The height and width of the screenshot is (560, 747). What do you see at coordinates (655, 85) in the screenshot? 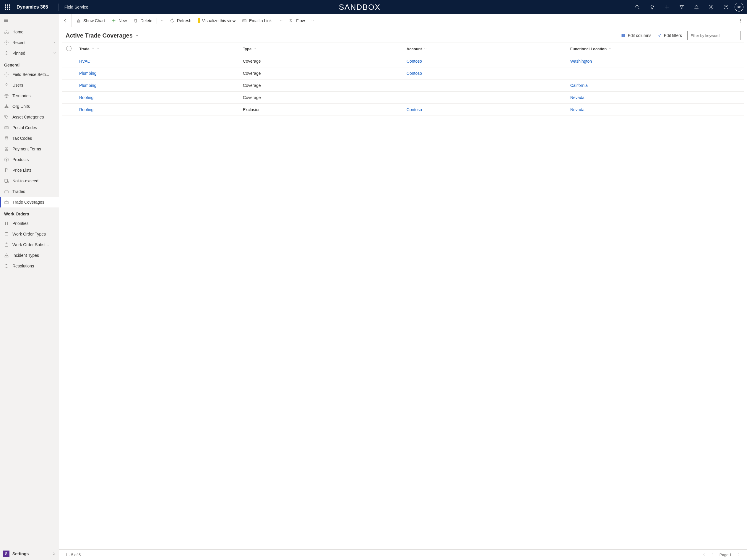
I see `cell-location: California` at bounding box center [655, 85].